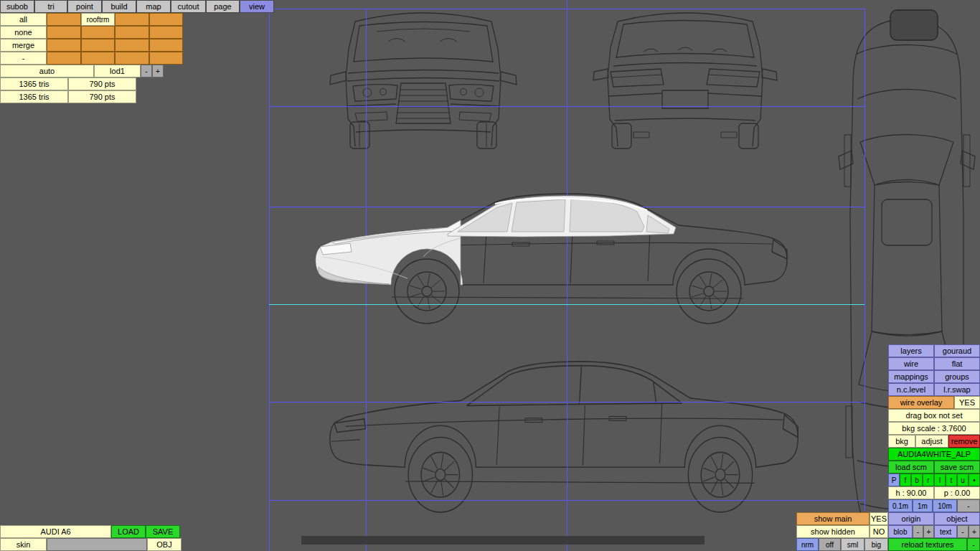 The image size is (980, 551). I want to click on remove-button: remove, so click(964, 441).